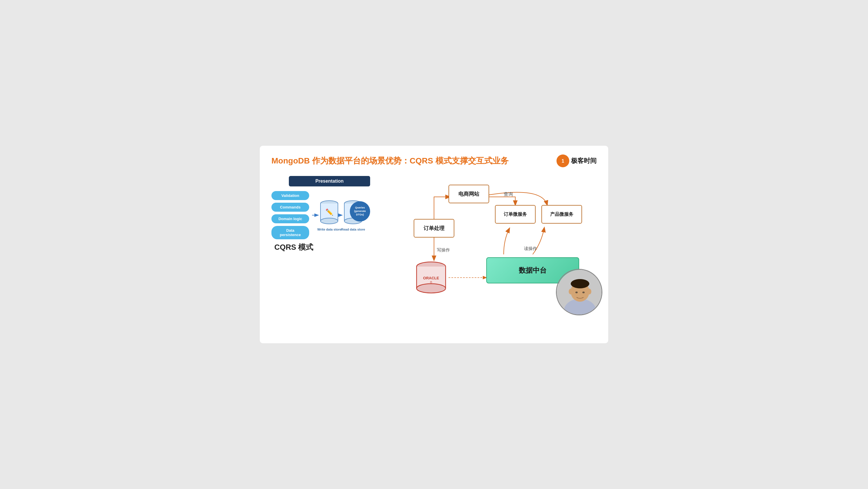 The image size is (868, 489). What do you see at coordinates (322, 247) in the screenshot?
I see `cqrs-title: CQRS 模式` at bounding box center [322, 247].